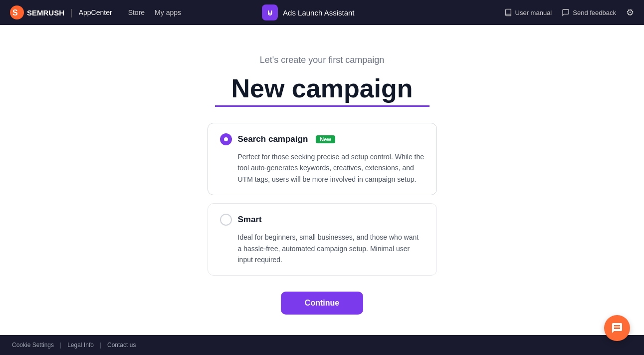 This screenshot has width=644, height=355. What do you see at coordinates (137, 12) in the screenshot?
I see `store-link: Store` at bounding box center [137, 12].